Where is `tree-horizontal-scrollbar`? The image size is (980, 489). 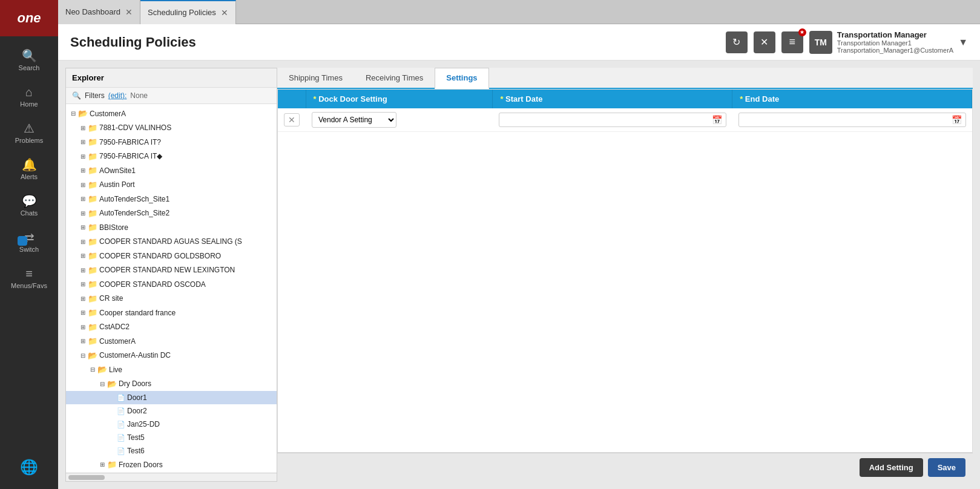 tree-horizontal-scrollbar is located at coordinates (171, 477).